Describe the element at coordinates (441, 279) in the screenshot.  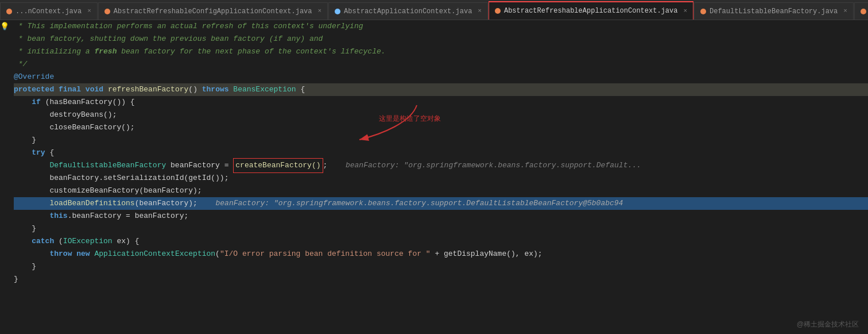
I see `code-line-21: }` at that location.